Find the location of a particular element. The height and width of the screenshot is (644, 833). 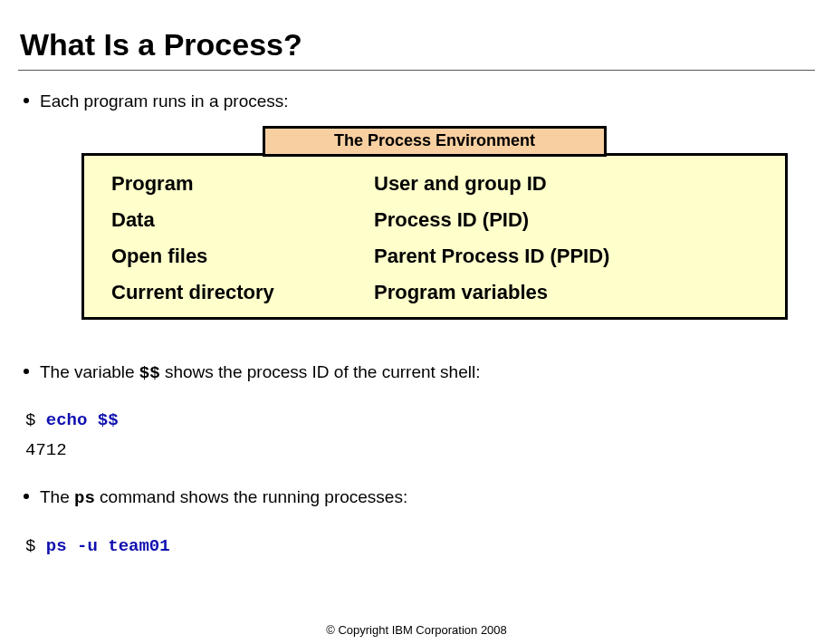

bullet-text: Each program runs in a process: is located at coordinates (165, 101).